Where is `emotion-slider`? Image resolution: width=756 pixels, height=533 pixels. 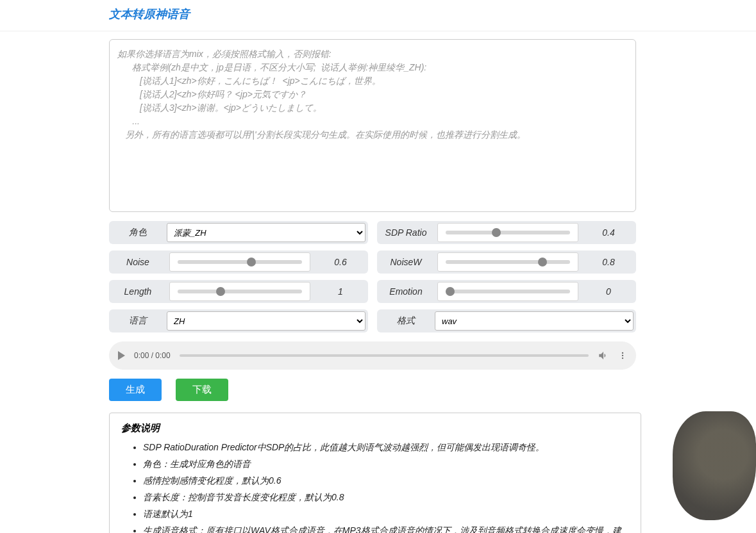
emotion-slider is located at coordinates (508, 291).